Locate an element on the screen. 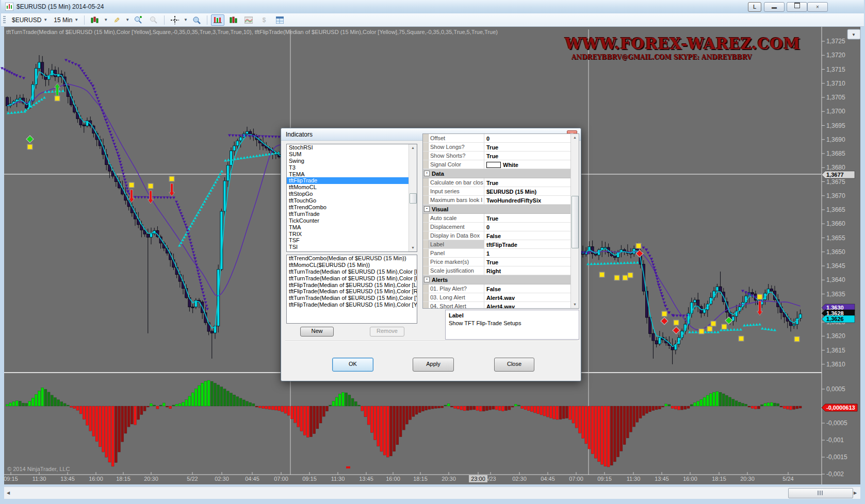 The height and width of the screenshot is (504, 865). scroll-right-arrow: ▶ is located at coordinates (855, 493).